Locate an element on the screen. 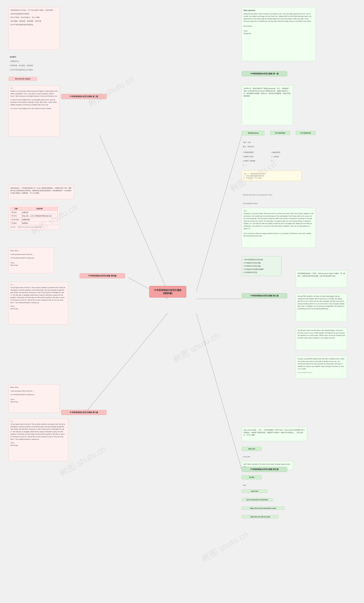 The height and width of the screenshot is (603, 364). on-weekdays: On weekdays is located at coordinates (280, 133).